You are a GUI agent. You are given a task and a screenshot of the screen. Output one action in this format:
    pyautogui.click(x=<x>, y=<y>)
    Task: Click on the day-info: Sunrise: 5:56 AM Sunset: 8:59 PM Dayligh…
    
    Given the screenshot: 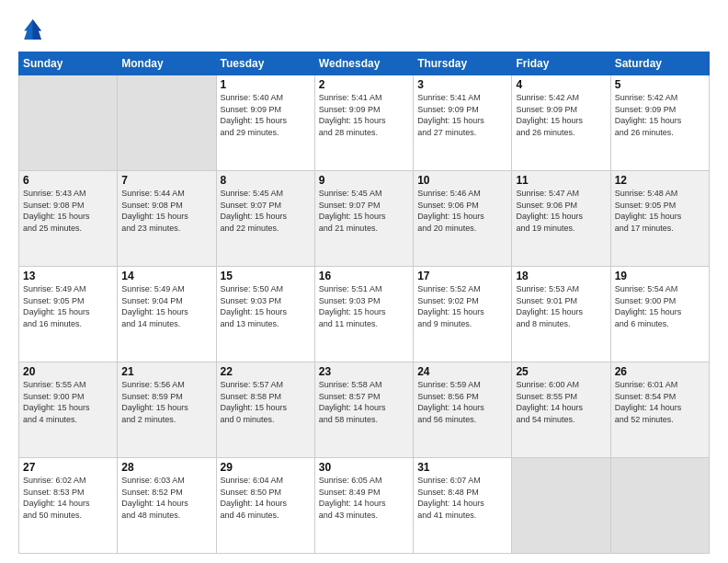 What is the action you would take?
    pyautogui.click(x=166, y=402)
    